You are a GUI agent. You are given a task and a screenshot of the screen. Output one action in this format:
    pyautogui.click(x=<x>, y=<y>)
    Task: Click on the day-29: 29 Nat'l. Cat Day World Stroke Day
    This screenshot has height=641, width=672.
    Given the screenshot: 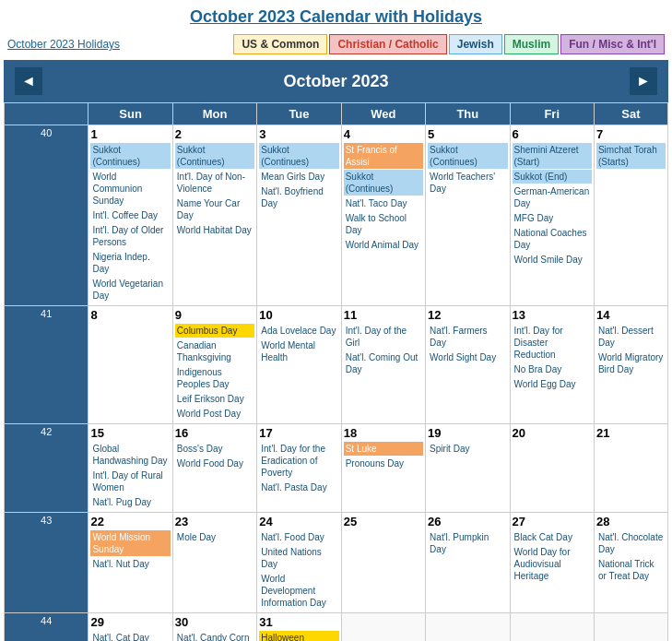 What is the action you would take?
    pyautogui.click(x=131, y=627)
    